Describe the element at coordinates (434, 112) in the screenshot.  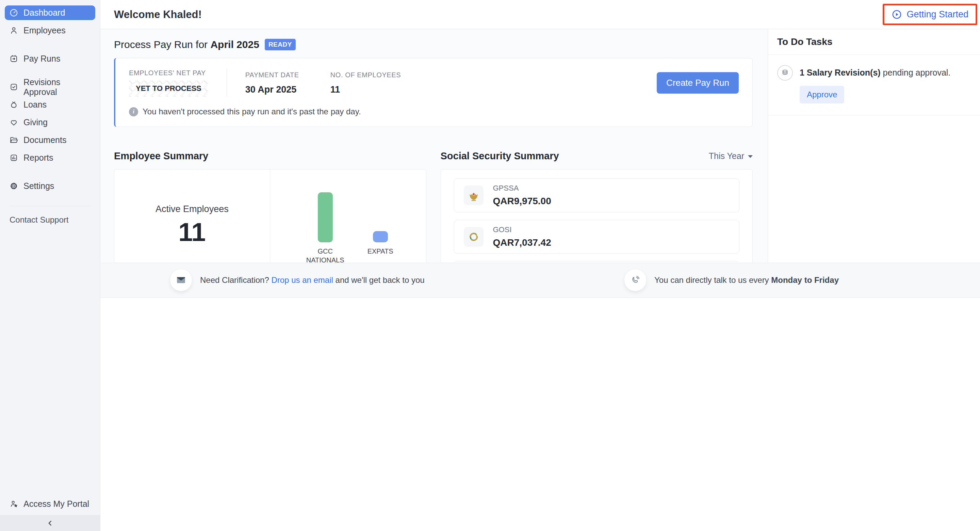
I see `pay-run-info-note: i You haven't processed this pay run and…` at that location.